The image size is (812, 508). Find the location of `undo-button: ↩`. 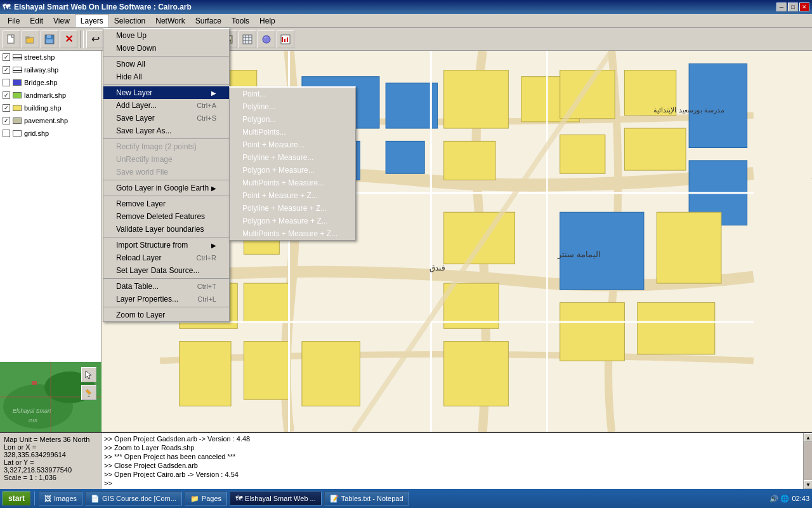

undo-button: ↩ is located at coordinates (95, 39).